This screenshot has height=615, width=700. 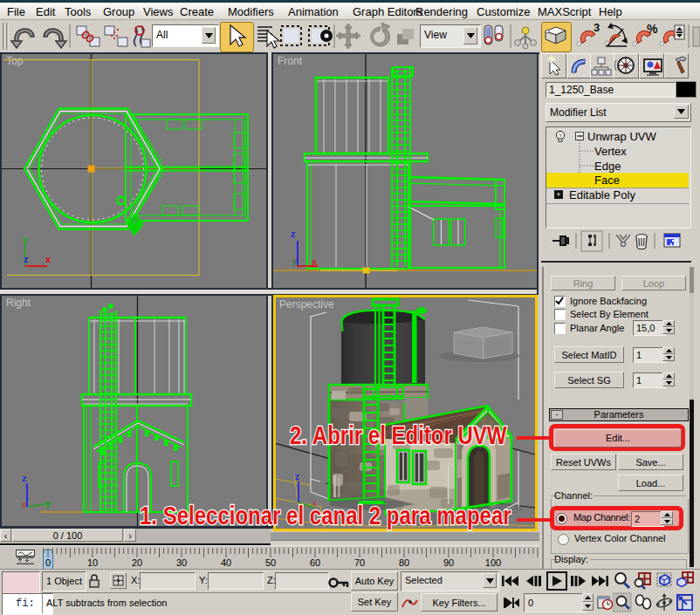 What do you see at coordinates (360, 563) in the screenshot?
I see `svg-text: 70` at bounding box center [360, 563].